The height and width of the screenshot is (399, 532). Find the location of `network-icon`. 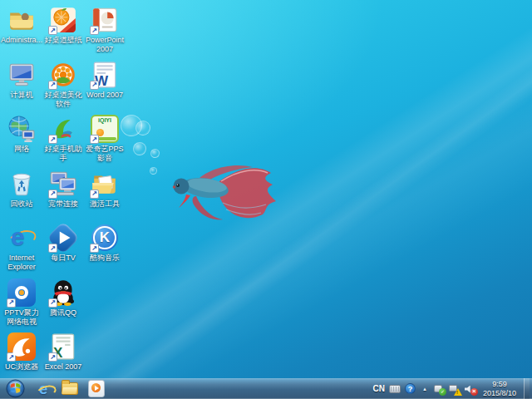

network-icon is located at coordinates (22, 129).